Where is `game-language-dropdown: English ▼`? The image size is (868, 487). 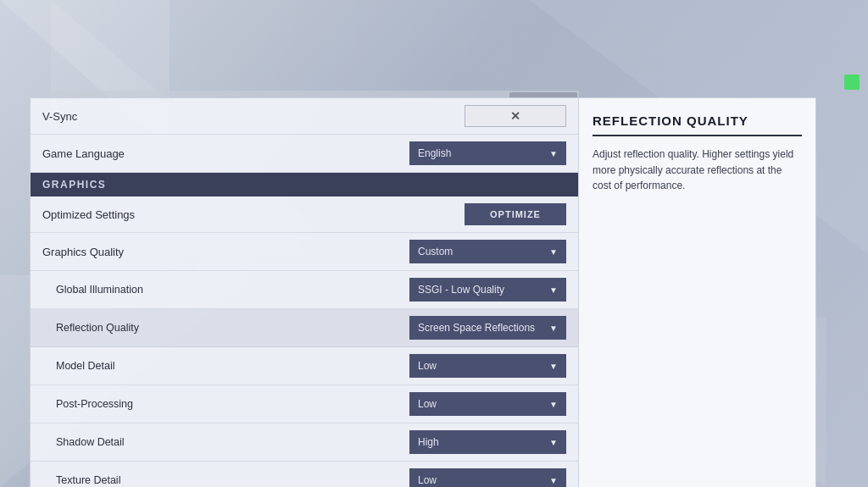 game-language-dropdown: English ▼ is located at coordinates (488, 153).